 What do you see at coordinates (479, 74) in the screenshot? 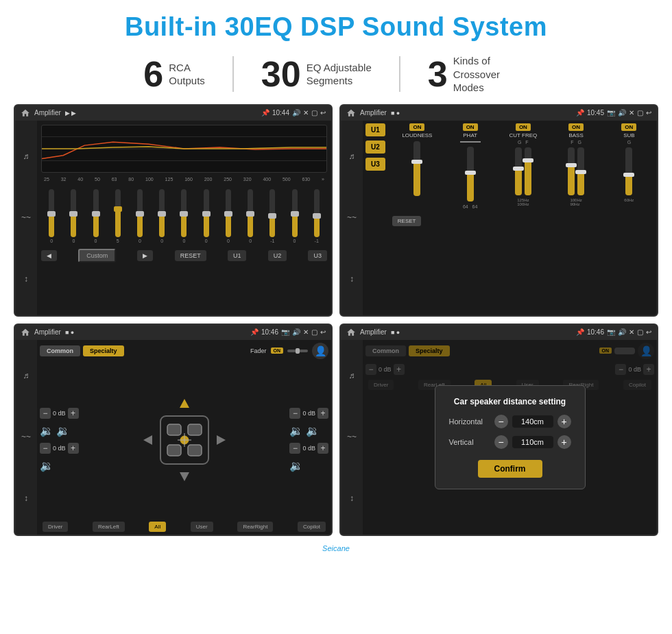
I see `stat-crossover: 3 Kinds ofCrossover Modes` at bounding box center [479, 74].